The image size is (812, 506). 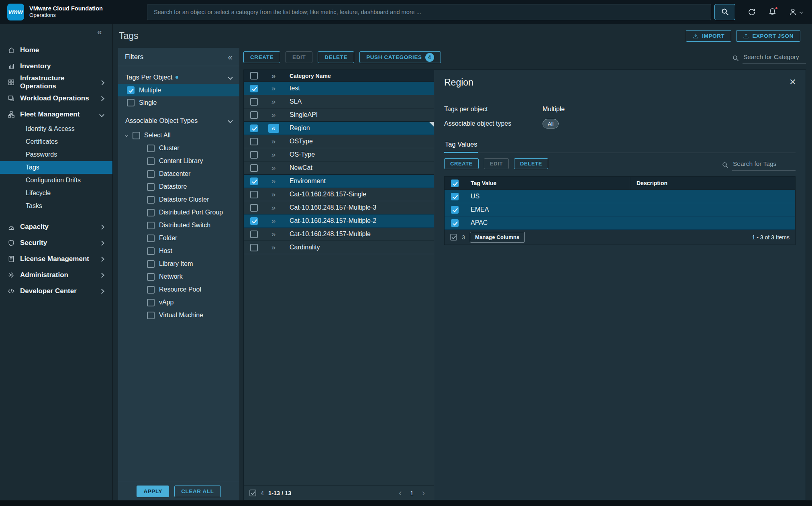 I want to click on push-categories-button: PUSH CATEGORIES 4, so click(x=400, y=57).